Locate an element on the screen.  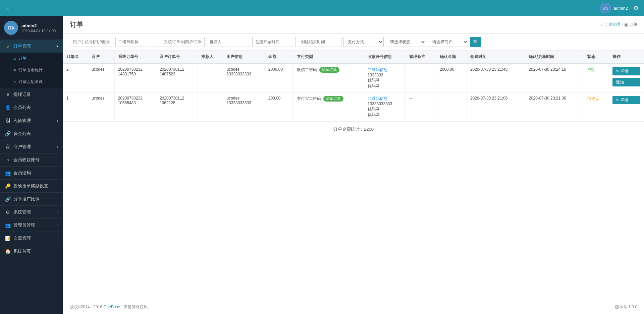
cell-update-time: 2020-07-30 23:24:16 is located at coordinates (554, 78).